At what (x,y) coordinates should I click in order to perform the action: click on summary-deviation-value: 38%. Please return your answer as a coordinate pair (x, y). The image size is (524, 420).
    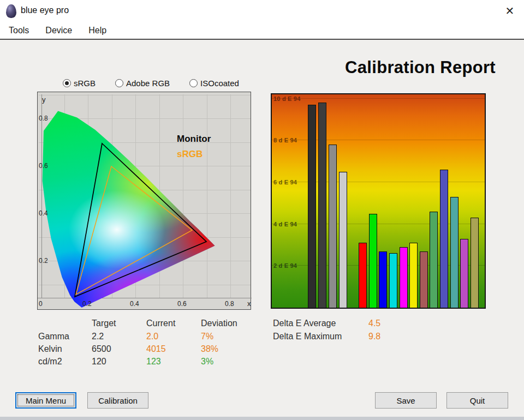
    Looking at the image, I should click on (210, 349).